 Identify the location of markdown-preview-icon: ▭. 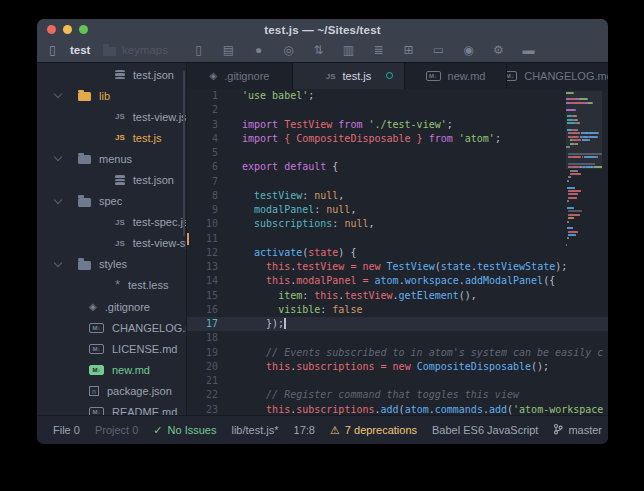
(438, 50).